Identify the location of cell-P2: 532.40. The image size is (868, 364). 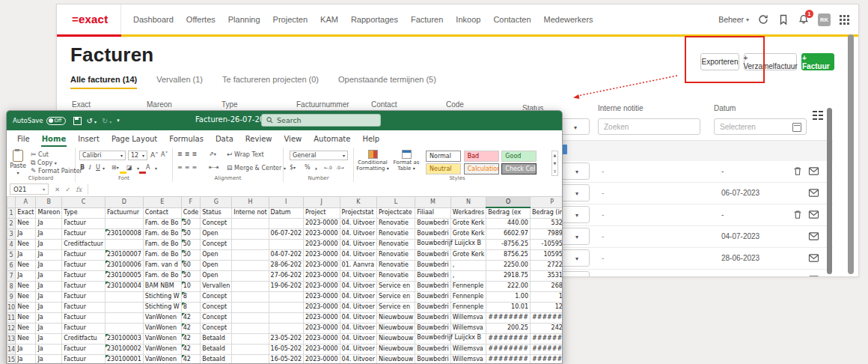
(546, 223).